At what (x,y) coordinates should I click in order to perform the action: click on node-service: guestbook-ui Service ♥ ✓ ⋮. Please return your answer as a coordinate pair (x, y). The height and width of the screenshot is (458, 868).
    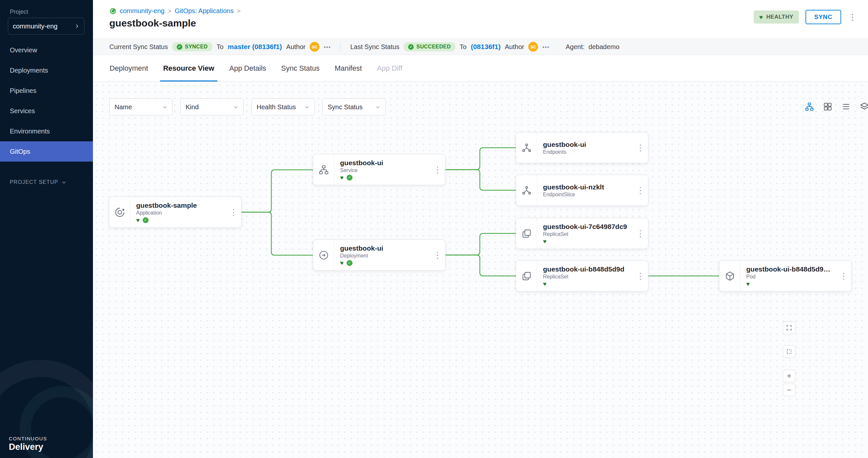
    Looking at the image, I should click on (379, 170).